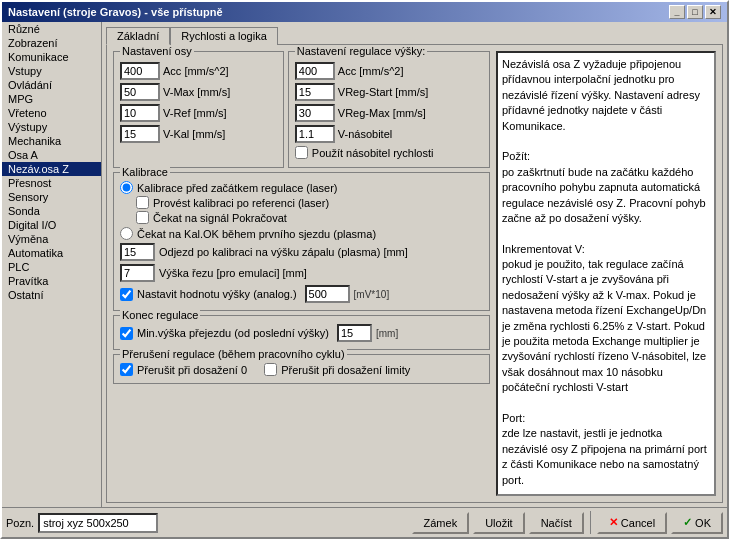 The image size is (729, 539). I want to click on vkal-input, so click(140, 134).